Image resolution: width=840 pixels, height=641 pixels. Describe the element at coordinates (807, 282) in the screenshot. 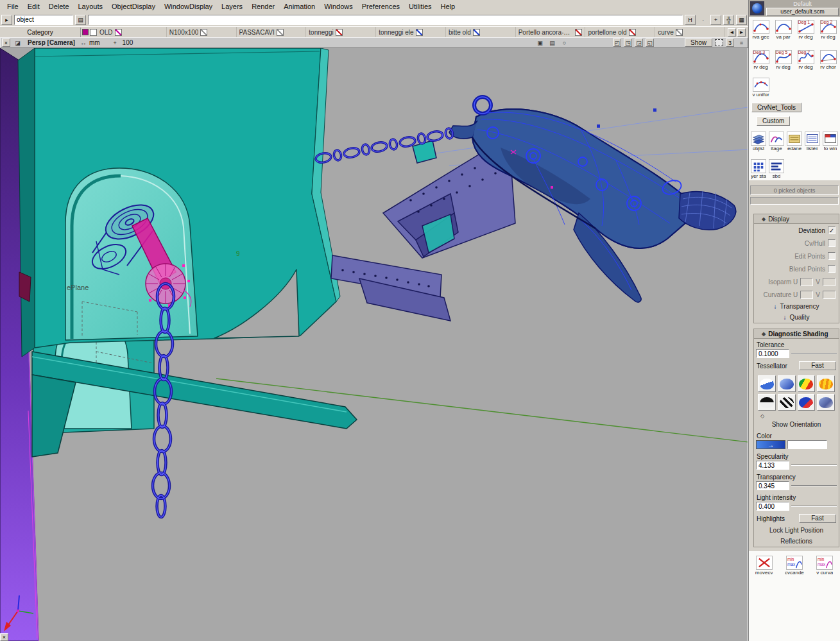

I see `isoparm-u-field` at that location.